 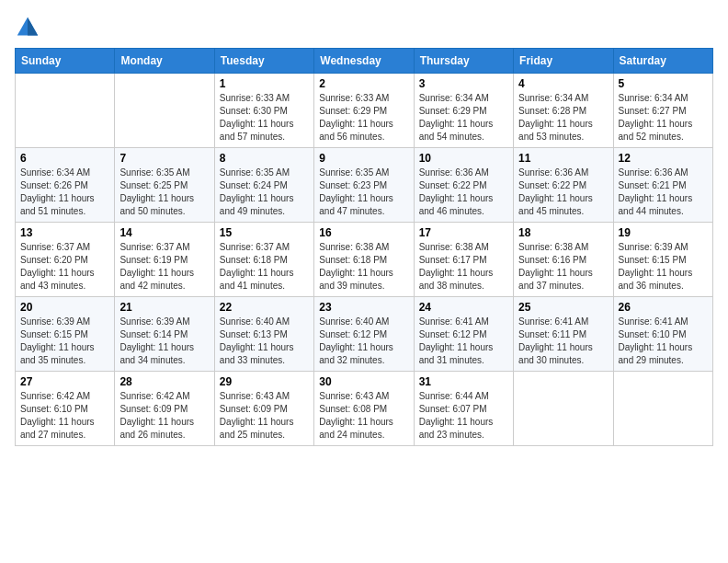 What do you see at coordinates (563, 110) in the screenshot?
I see `calendar-cell: 4Sunrise: 6:34 AM Sunset: 6:28 PM Daylig…` at bounding box center [563, 110].